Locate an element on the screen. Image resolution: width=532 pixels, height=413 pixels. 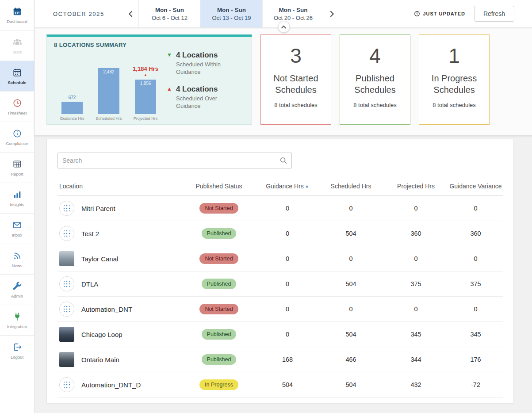
projected-hrs-value: 345 is located at coordinates (416, 334).